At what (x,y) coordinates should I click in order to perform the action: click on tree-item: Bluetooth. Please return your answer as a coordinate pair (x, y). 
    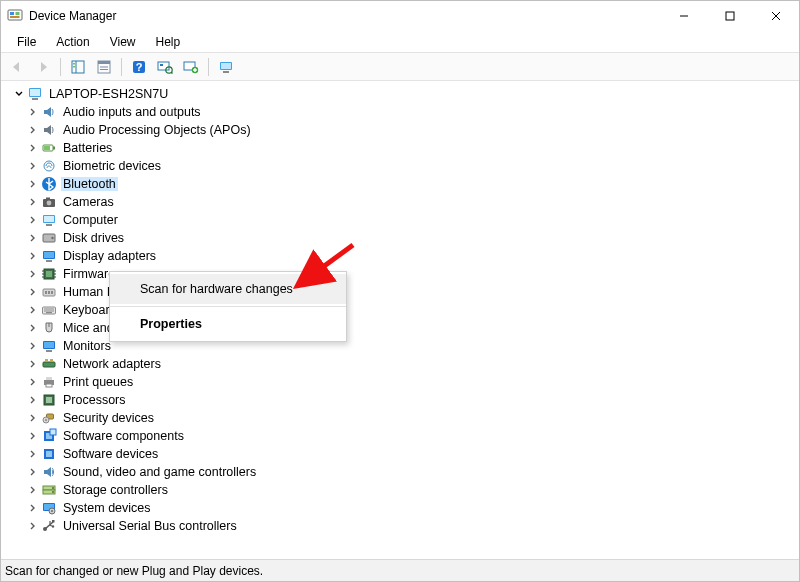
    Looking at the image, I should click on (400, 184).